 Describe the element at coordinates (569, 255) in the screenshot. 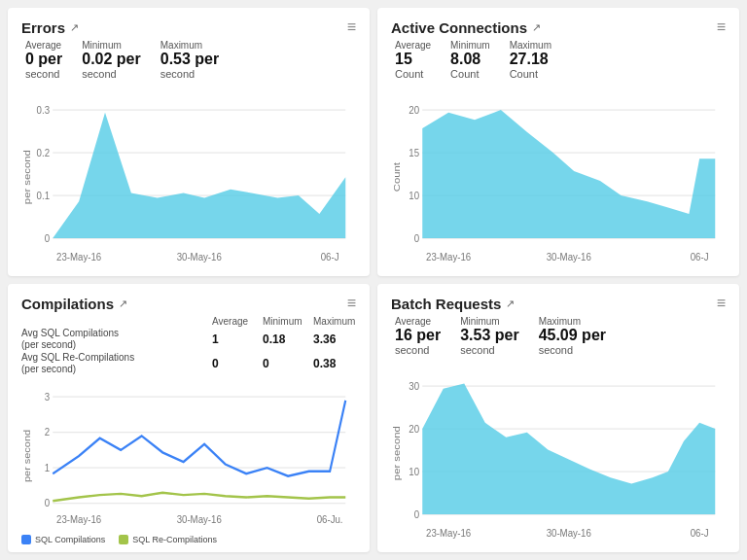

I see `active-connections-x-2: 30-May-16` at that location.